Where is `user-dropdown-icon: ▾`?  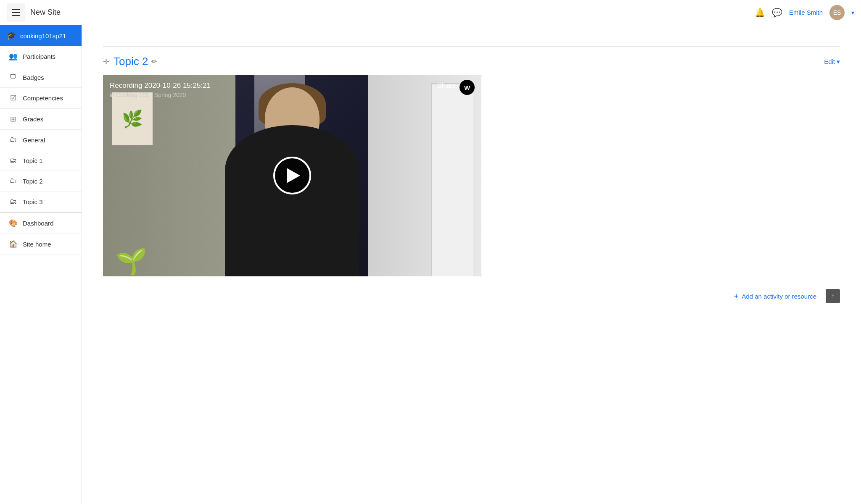
user-dropdown-icon: ▾ is located at coordinates (853, 13).